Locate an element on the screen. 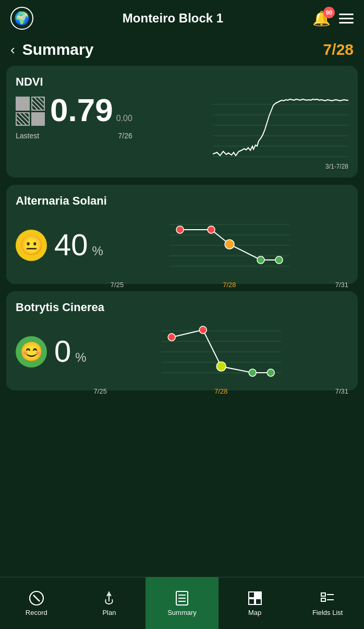 The width and height of the screenshot is (364, 629). summary-icon is located at coordinates (182, 598).